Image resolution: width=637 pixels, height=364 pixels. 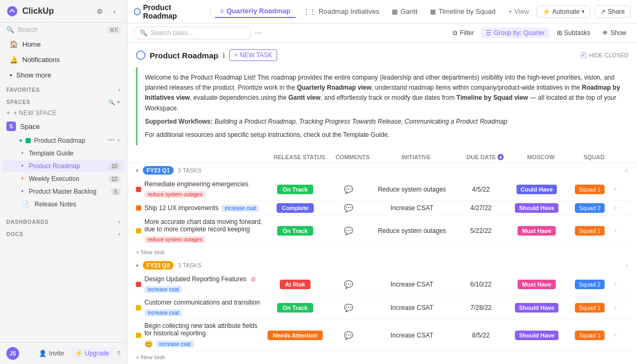 What do you see at coordinates (590, 189) in the screenshot?
I see `squad-cell: Squad 1` at bounding box center [590, 189].